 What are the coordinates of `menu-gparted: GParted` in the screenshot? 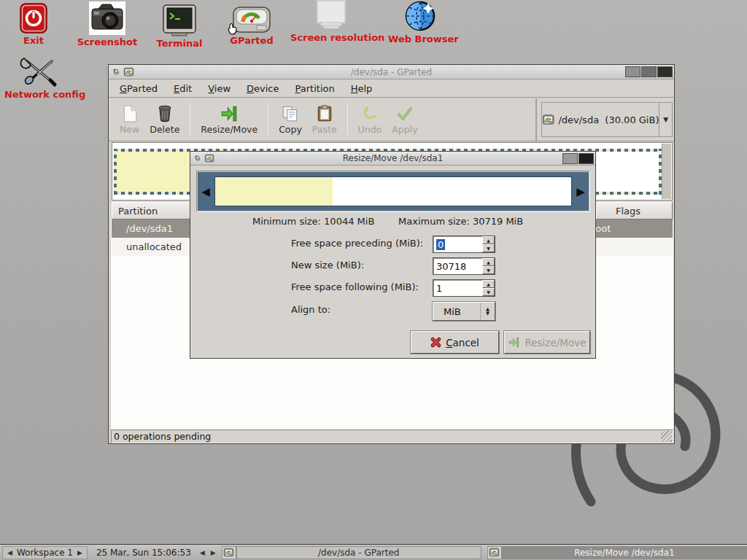 It's located at (139, 89).